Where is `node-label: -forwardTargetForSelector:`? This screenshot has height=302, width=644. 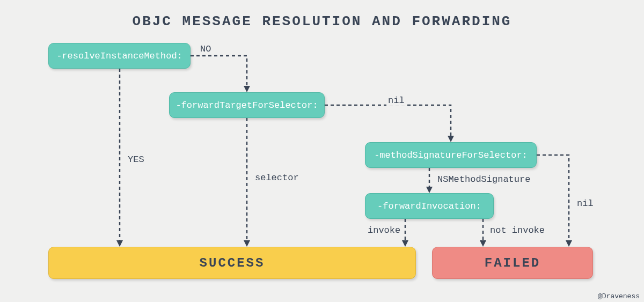 node-label: -forwardTargetForSelector: is located at coordinates (247, 105).